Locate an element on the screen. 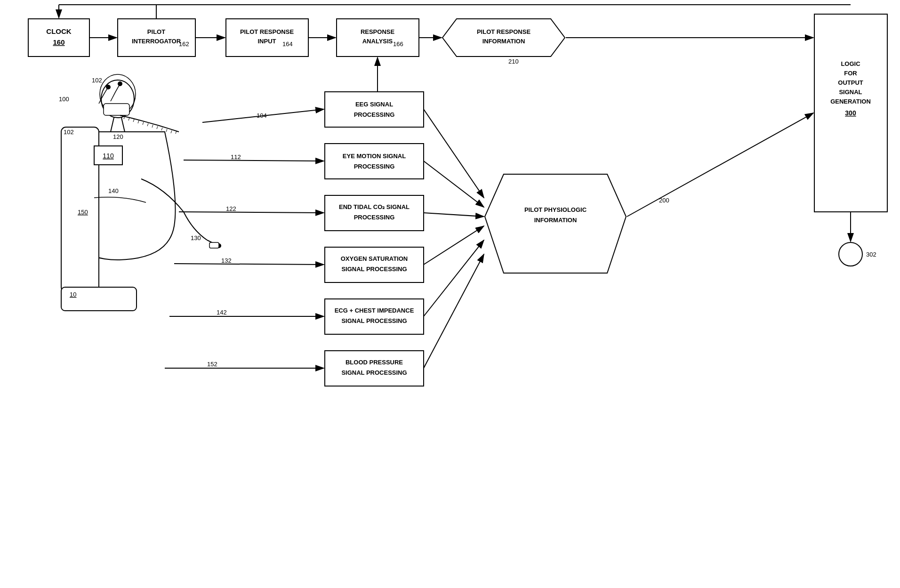 The image size is (900, 588). svg-text: OXYGEN SATURATION is located at coordinates (375, 259).